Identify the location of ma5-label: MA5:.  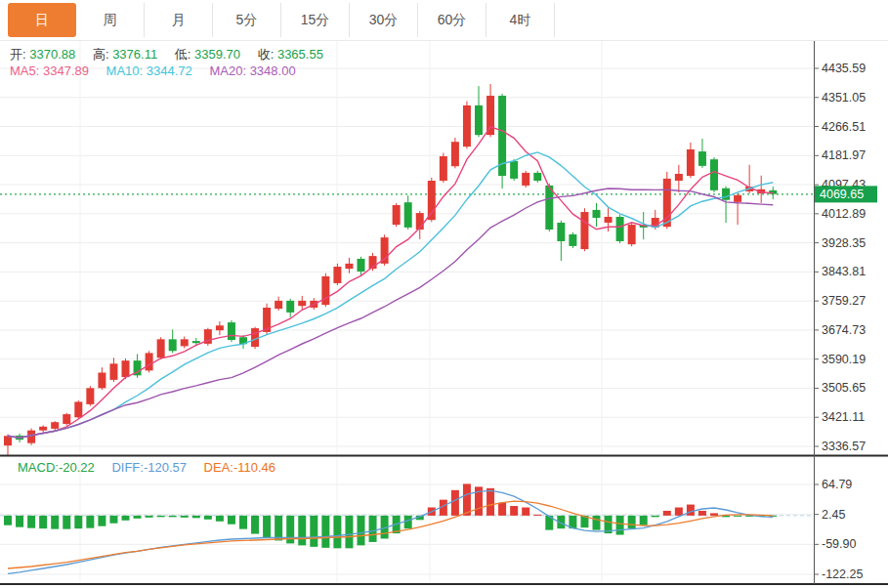
(24, 70).